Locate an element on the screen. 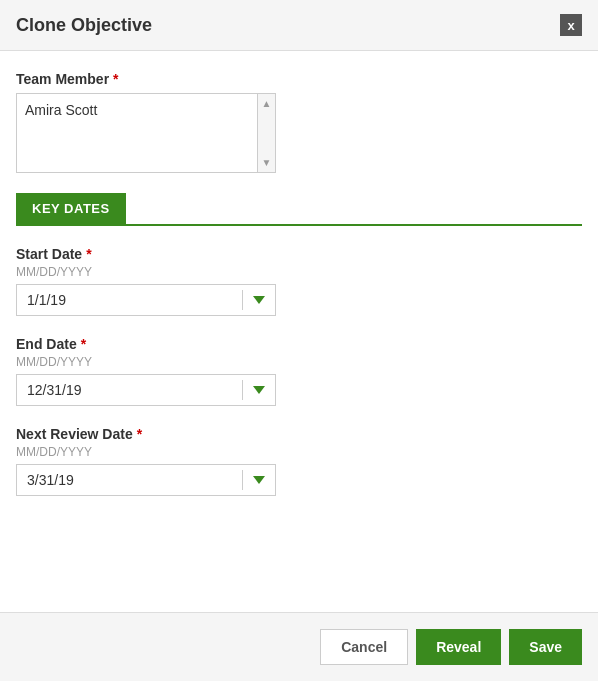 This screenshot has height=681, width=598. next-review-date-dropdown-button is located at coordinates (258, 480).